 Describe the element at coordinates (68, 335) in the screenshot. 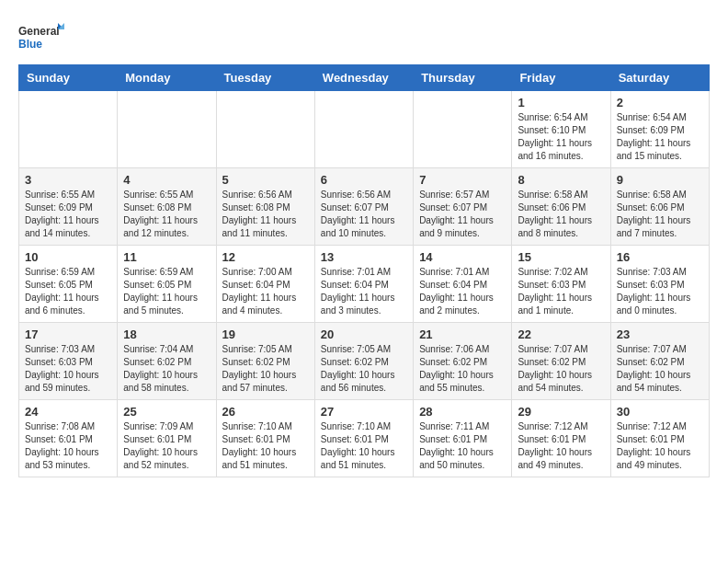

I see `day-number: 17` at that location.